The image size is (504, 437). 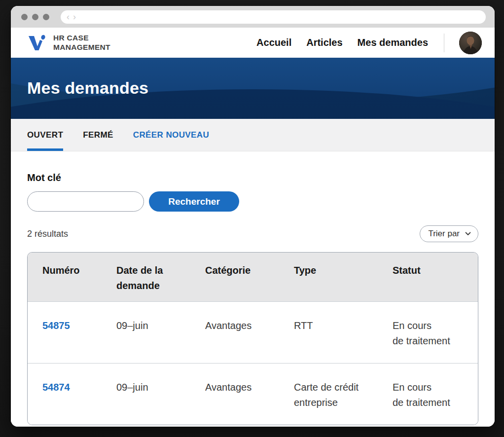 I want to click on column-header-statut: Statut, so click(x=435, y=277).